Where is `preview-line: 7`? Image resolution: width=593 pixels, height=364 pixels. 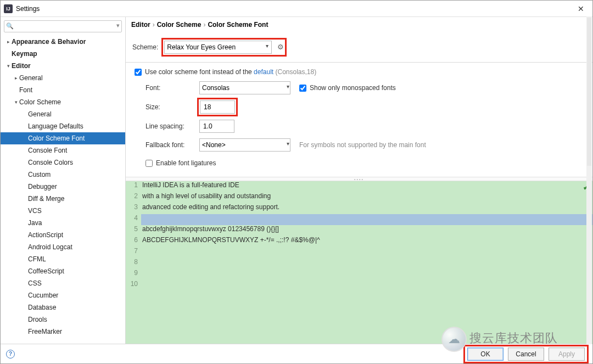
preview-line: 7 is located at coordinates (359, 253).